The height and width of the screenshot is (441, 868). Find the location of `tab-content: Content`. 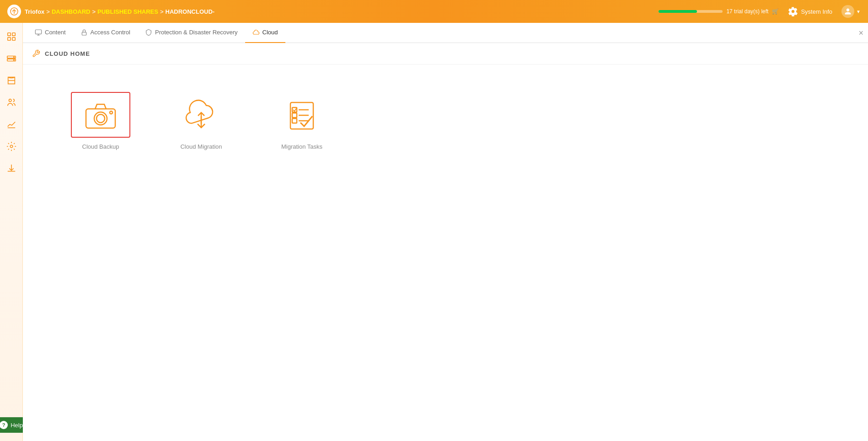

tab-content: Content is located at coordinates (50, 33).